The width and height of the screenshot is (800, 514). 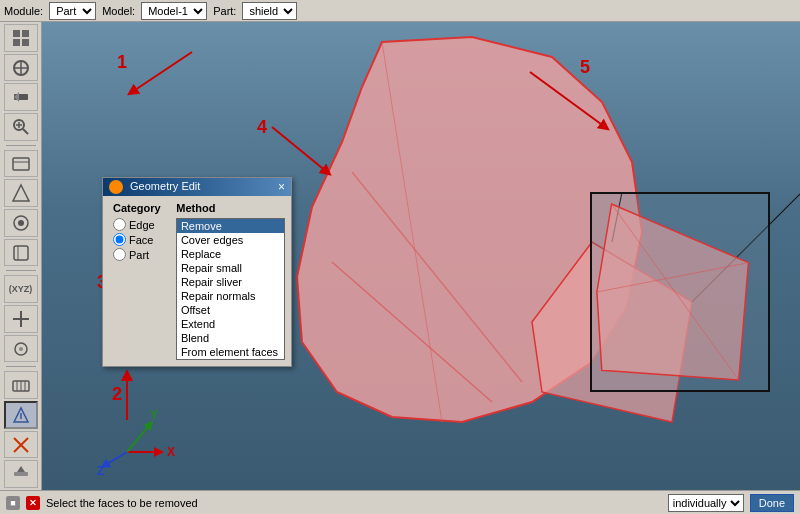 I want to click on status-icon-gray: ■, so click(x=13, y=503).